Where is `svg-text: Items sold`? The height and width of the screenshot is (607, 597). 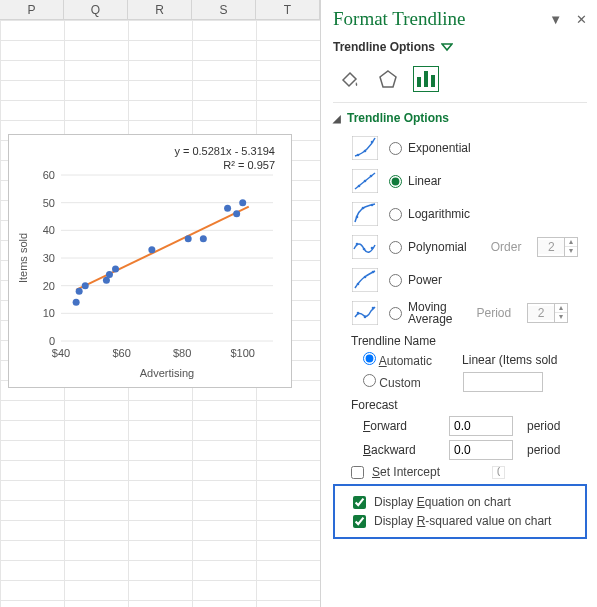 svg-text: Items sold is located at coordinates (23, 258).